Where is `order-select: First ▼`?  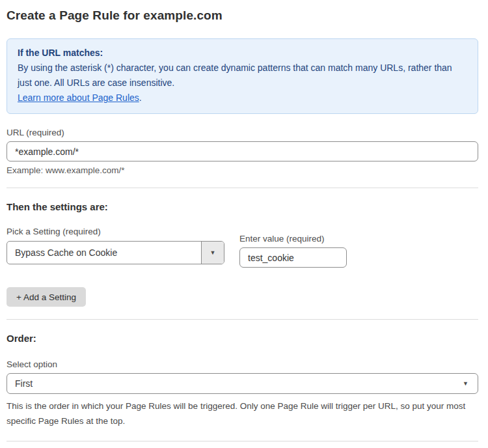
order-select: First ▼ is located at coordinates (242, 384).